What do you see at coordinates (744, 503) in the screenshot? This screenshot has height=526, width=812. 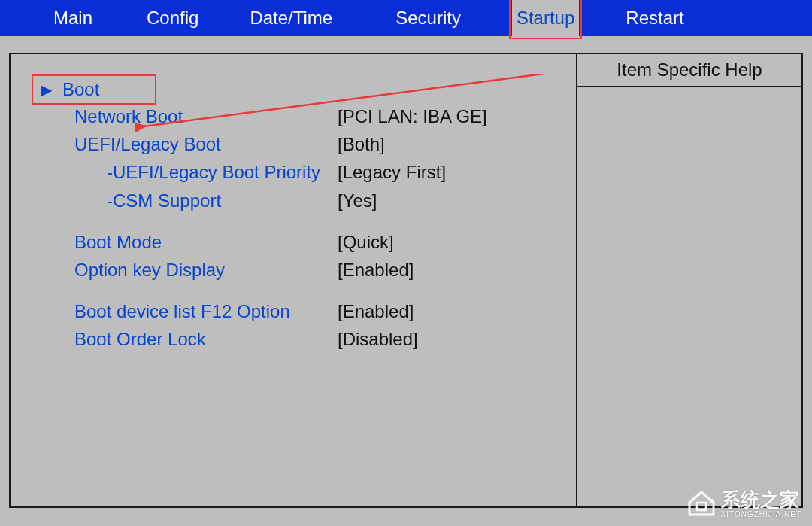 I see `watermark: 系统之家 XITONGZHIJIA.NET` at bounding box center [744, 503].